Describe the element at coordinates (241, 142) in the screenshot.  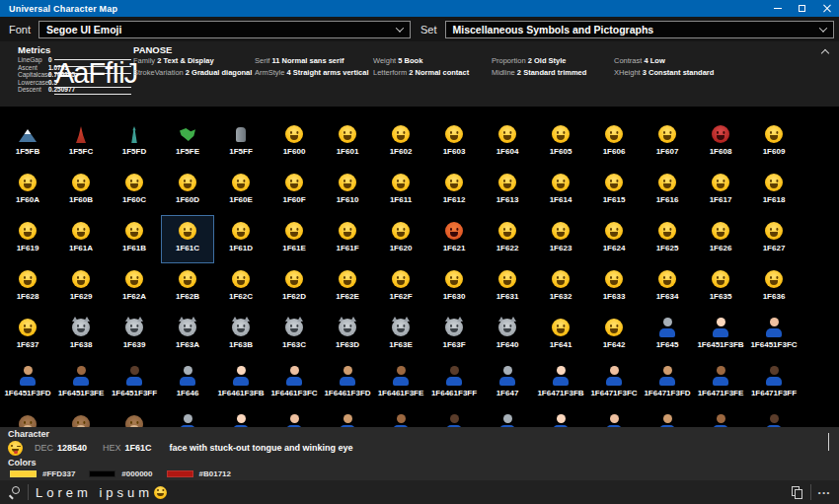
I see `cell-1F5FF: 1F5FF` at that location.